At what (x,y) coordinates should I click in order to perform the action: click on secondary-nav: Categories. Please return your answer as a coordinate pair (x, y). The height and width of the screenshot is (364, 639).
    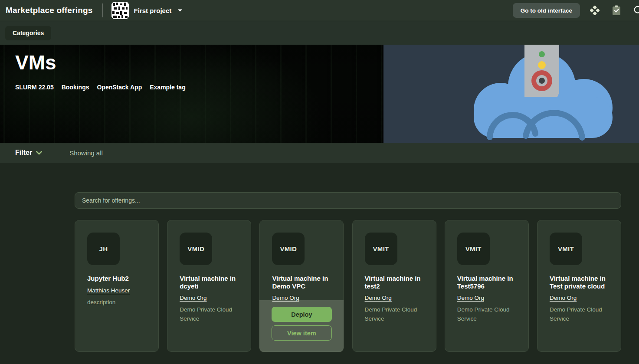
    Looking at the image, I should click on (319, 33).